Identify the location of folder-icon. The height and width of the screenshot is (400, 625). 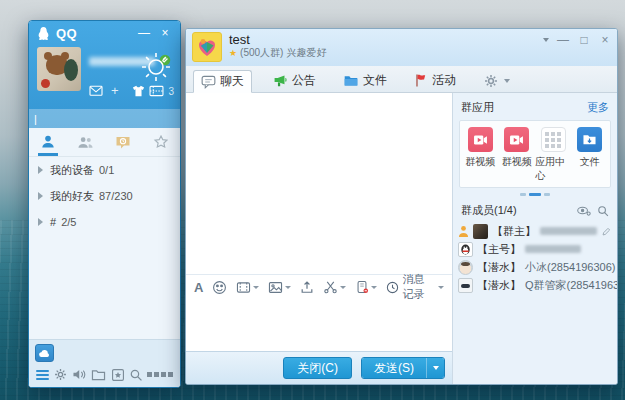
(98, 374).